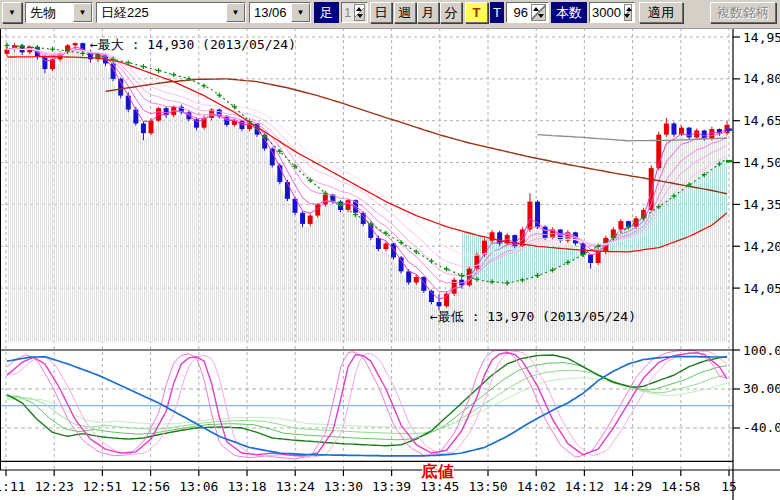 Image resolution: width=780 pixels, height=500 pixels. What do you see at coordinates (569, 12) in the screenshot?
I see `bar-count-label: 本数` at bounding box center [569, 12].